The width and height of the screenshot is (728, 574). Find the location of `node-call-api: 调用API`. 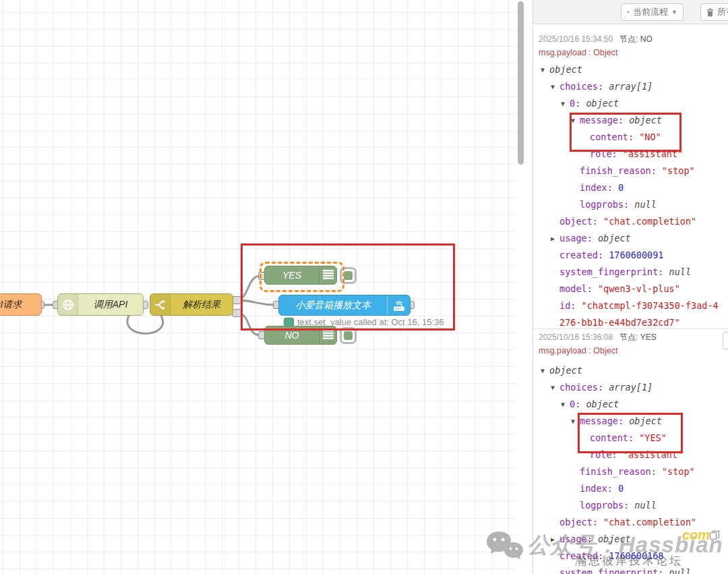

node-call-api: 调用API is located at coordinates (100, 305).